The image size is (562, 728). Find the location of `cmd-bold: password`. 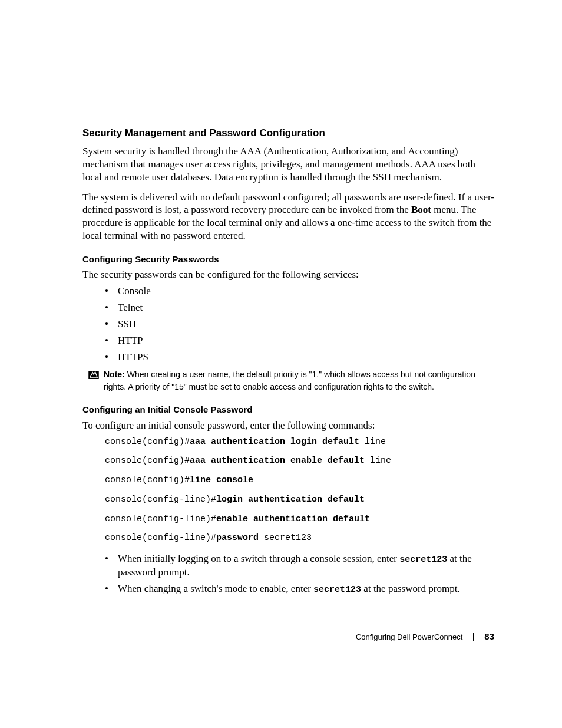

cmd-bold: password is located at coordinates (237, 538).